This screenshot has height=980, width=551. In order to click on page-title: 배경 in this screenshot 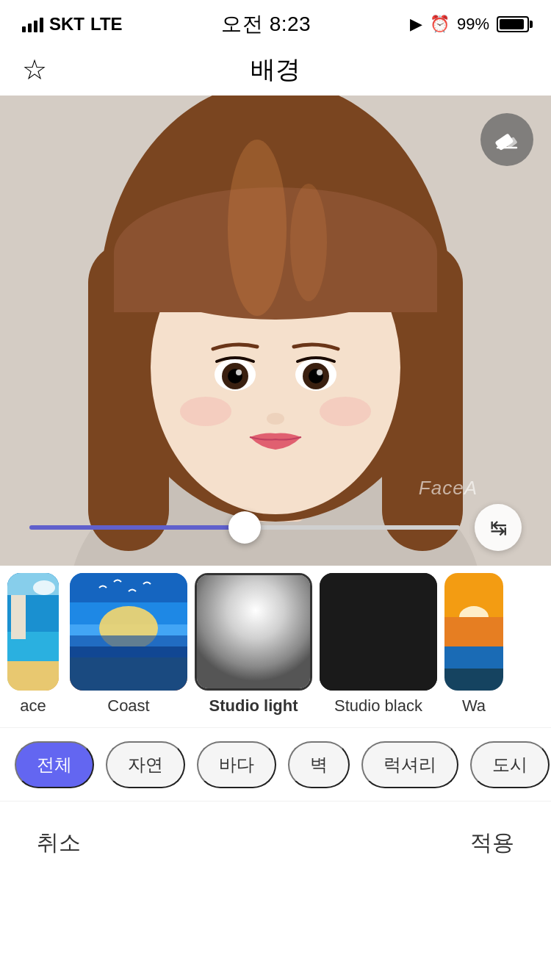, I will do `click(276, 70)`.